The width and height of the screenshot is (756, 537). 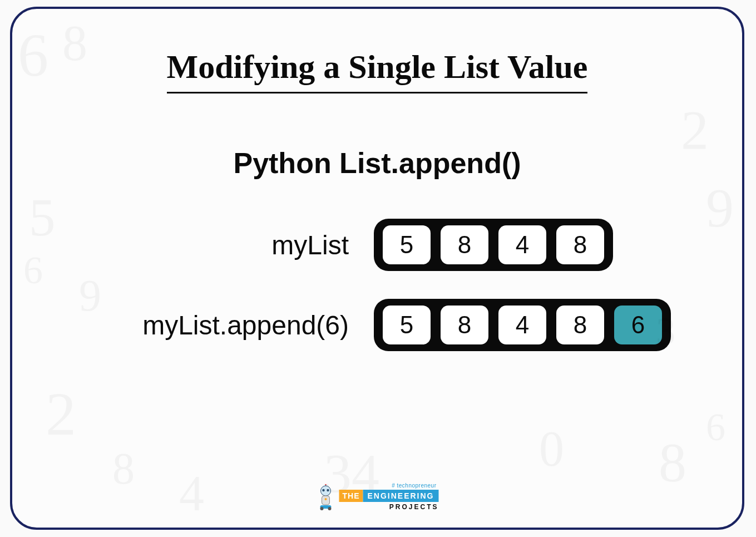 I want to click on list-box-original: 5 8 4 8, so click(x=493, y=245).